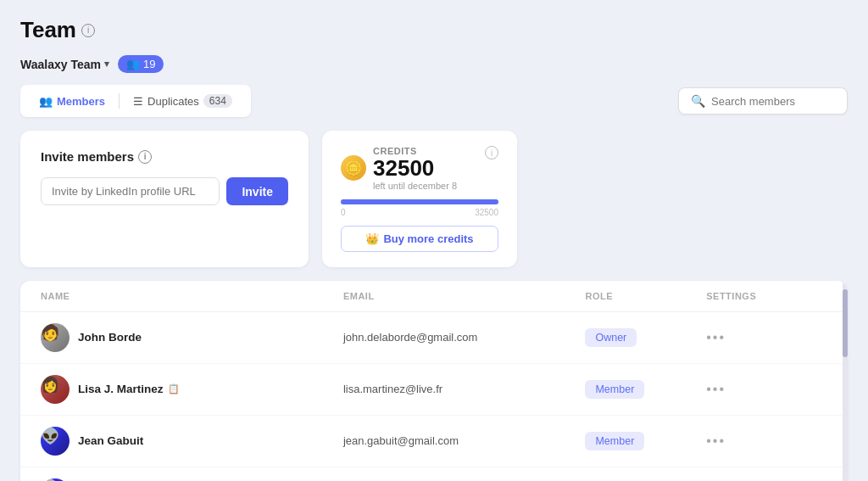 The image size is (868, 481). Describe the element at coordinates (149, 64) in the screenshot. I see `member-count: 19` at that location.